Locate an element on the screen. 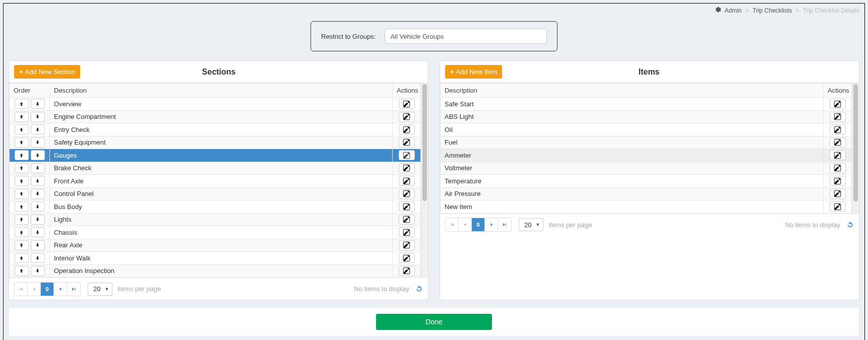 The width and height of the screenshot is (868, 340). sections-scrollbar is located at coordinates (424, 180).